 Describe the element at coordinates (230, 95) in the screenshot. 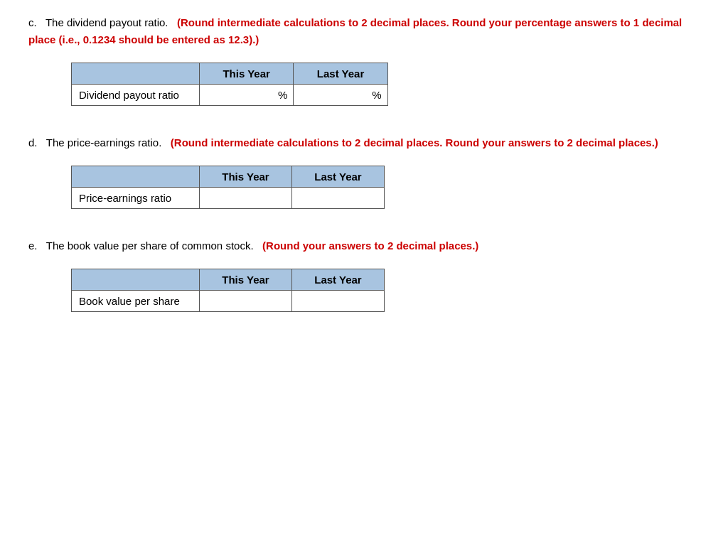

I see `table-row: Dividend payout ratio % %` at that location.